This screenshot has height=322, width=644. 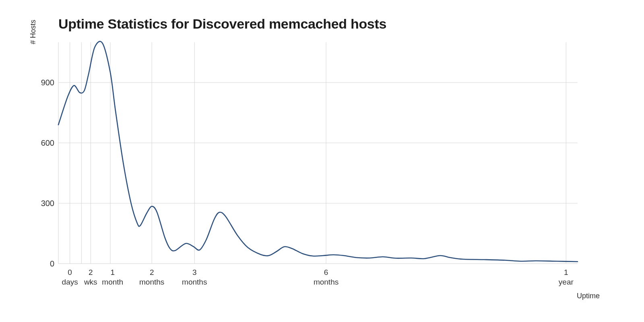 I want to click on y-tick-label: 0, so click(x=42, y=264).